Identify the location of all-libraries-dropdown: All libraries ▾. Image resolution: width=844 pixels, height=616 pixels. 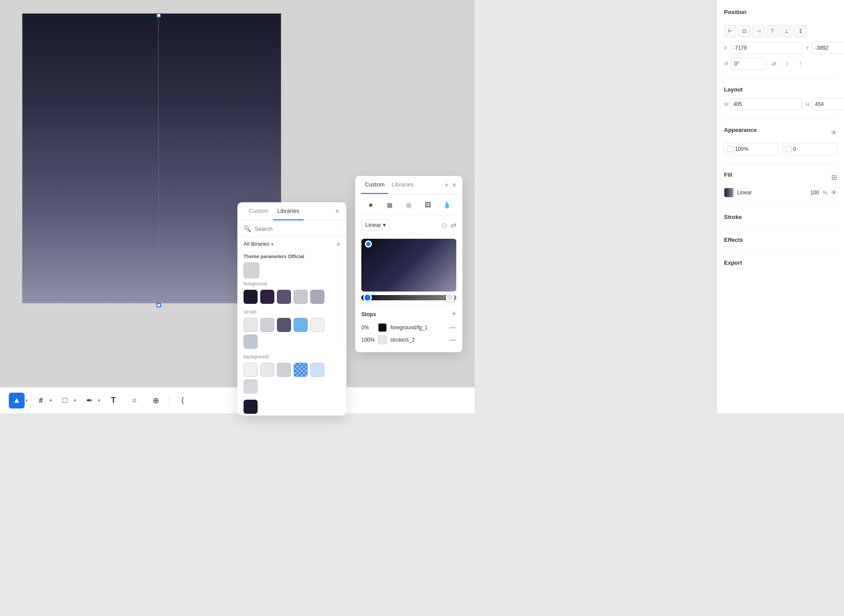
(258, 244).